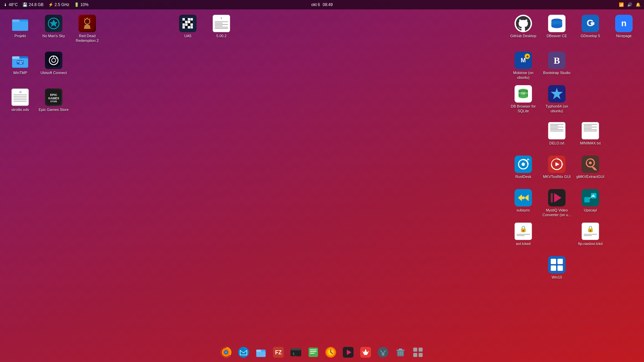 The image size is (644, 362). Describe the element at coordinates (278, 352) in the screenshot. I see `taskbar-filezilla: FZ` at that location.